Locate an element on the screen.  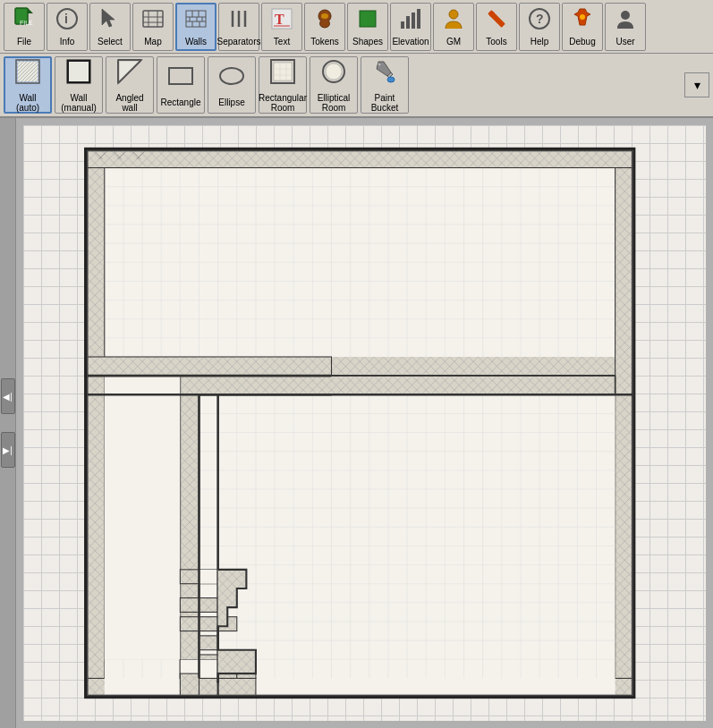
side-toggle-panel: ◀| ▶| is located at coordinates (8, 423).